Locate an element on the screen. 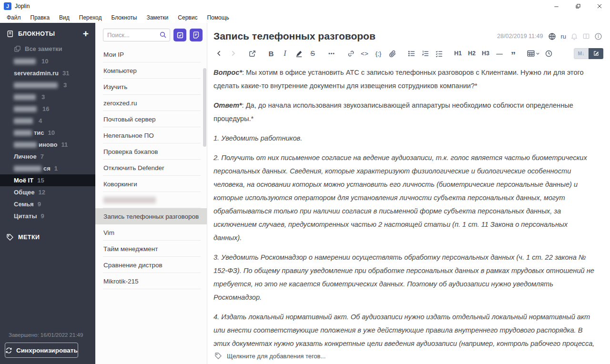  menu-item: Вид is located at coordinates (64, 18).